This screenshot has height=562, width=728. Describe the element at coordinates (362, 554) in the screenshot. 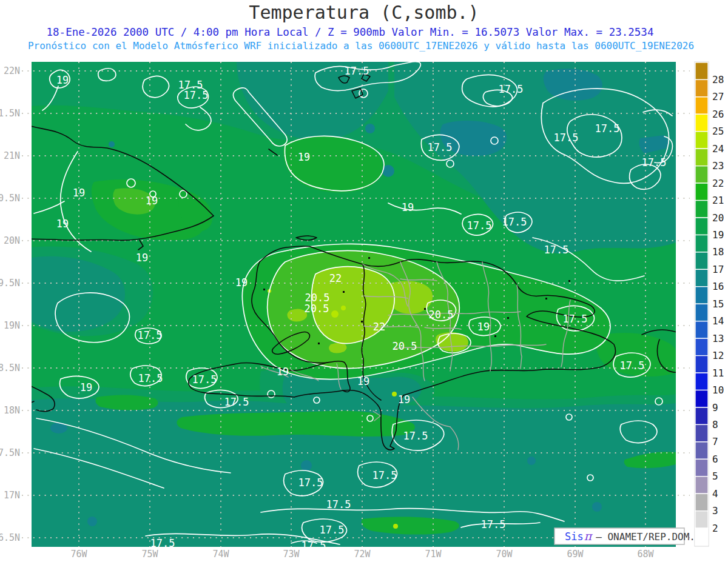

I see `x-axis-label: 72W` at that location.